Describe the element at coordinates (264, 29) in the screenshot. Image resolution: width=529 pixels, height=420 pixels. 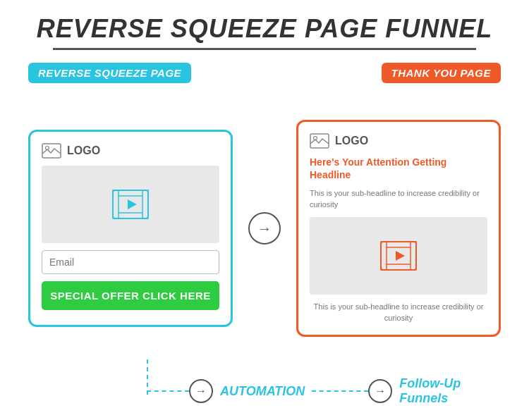
I see `page-title: REVERSE SQUEEZE PAGE FUNNEL` at that location.